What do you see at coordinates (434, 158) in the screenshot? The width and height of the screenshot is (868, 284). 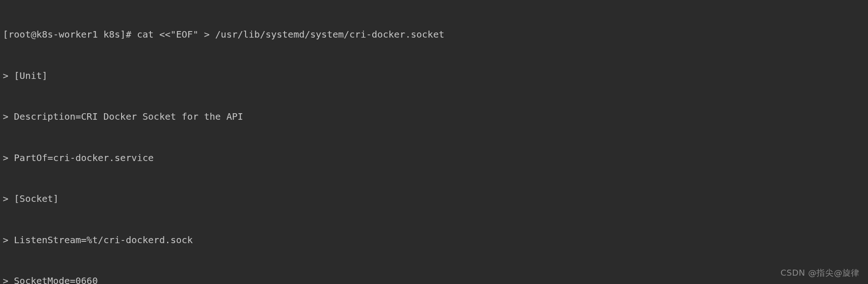 I see `terminal-line: > PartOf=cri-docker.service` at bounding box center [434, 158].